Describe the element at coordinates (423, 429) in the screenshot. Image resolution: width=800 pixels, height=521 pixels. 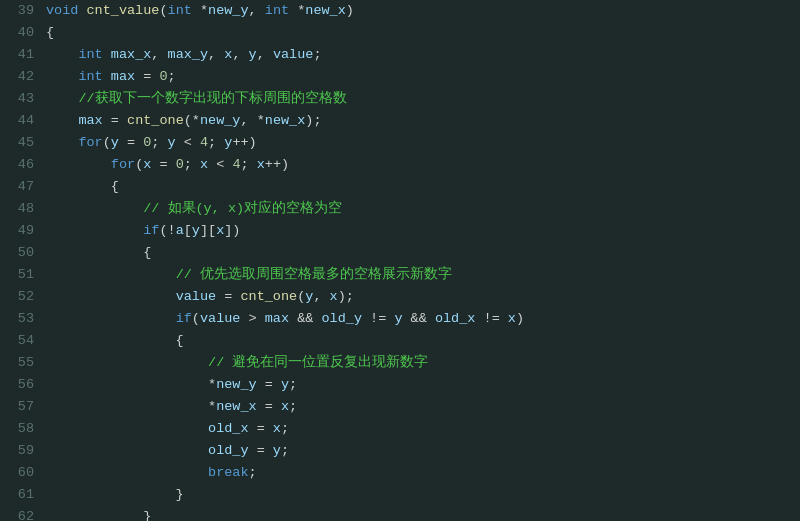
I see `code-line-59: old_x = x;` at that location.